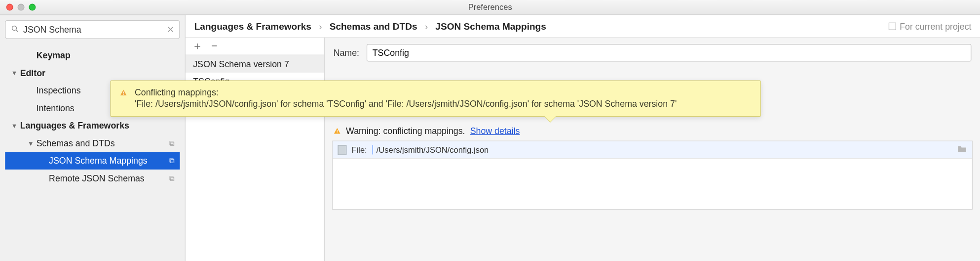 This screenshot has height=261, width=980. I want to click on clear-search-icon: ✕, so click(171, 30).